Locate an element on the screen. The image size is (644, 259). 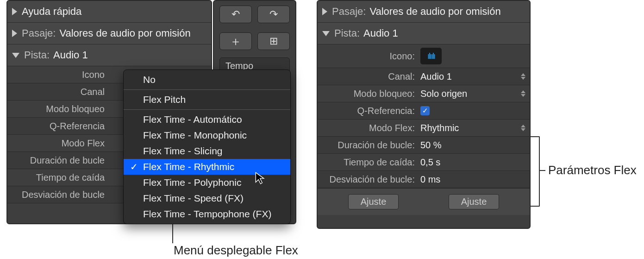
waveform-icon: ılıılı is located at coordinates (431, 57).